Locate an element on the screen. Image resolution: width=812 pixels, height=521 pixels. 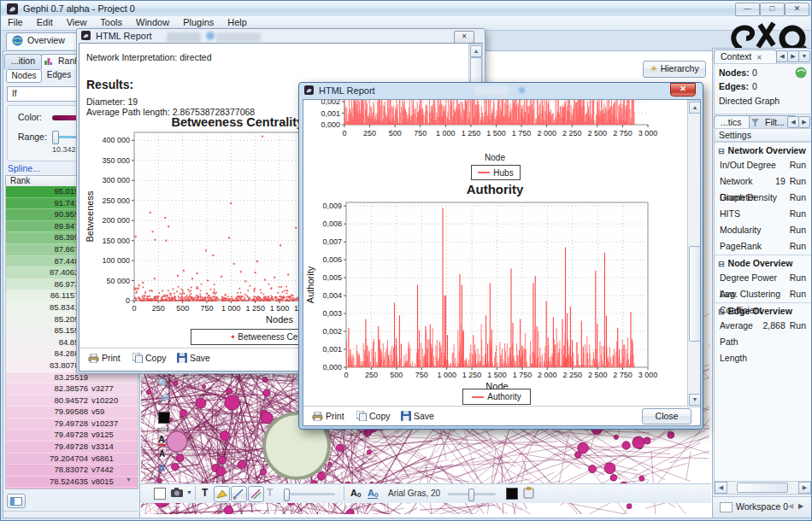
dock-left-icon: ◀ is located at coordinates (782, 56).